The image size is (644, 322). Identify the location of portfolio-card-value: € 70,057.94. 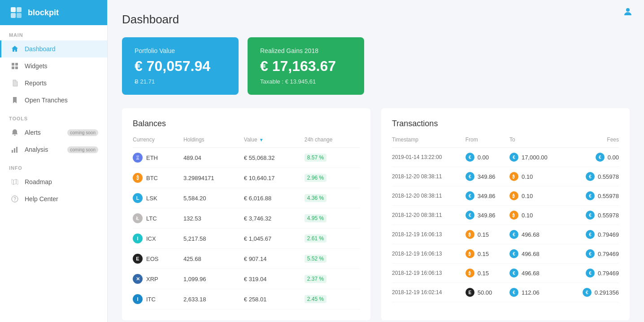
(180, 66).